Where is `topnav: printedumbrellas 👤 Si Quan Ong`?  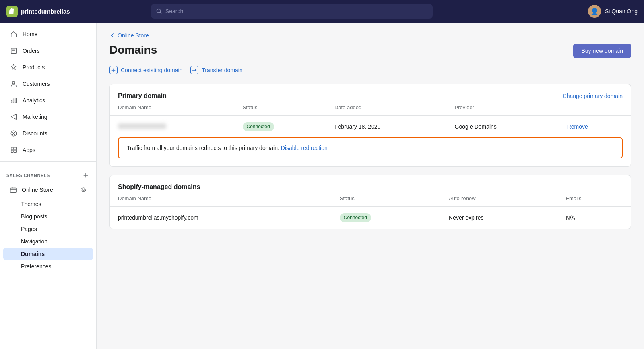
topnav: printedumbrellas 👤 Si Quan Ong is located at coordinates (322, 11).